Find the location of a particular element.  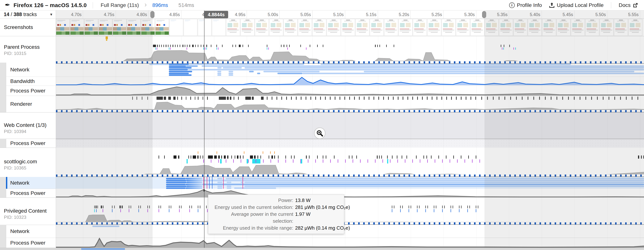

tooltip-value: 1.97 W is located at coordinates (303, 218).